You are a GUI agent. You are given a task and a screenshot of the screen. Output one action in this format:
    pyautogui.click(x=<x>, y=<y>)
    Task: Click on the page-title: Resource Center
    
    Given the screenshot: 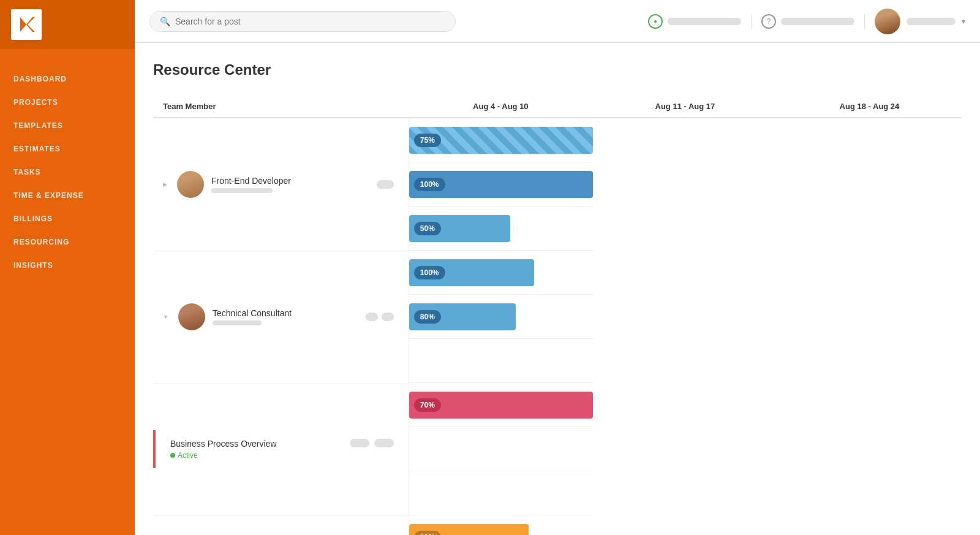 What is the action you would take?
    pyautogui.click(x=557, y=70)
    